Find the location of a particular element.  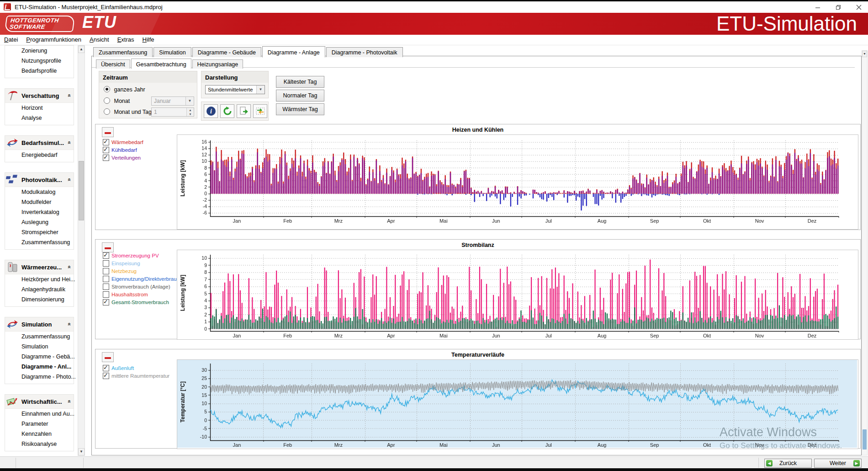

legend-item-haushaltsstrom: Haushaltsstrom is located at coordinates (143, 294).